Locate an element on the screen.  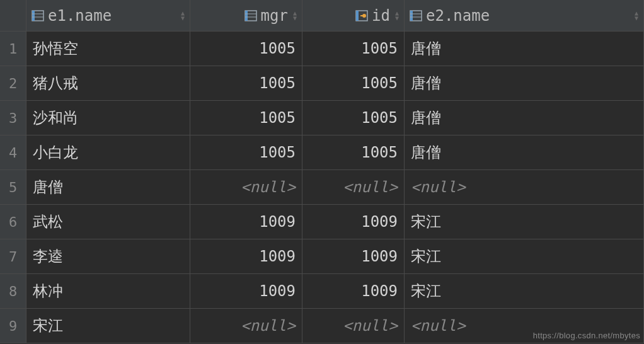
cell-e1name: 孙悟空 is located at coordinates (108, 49).